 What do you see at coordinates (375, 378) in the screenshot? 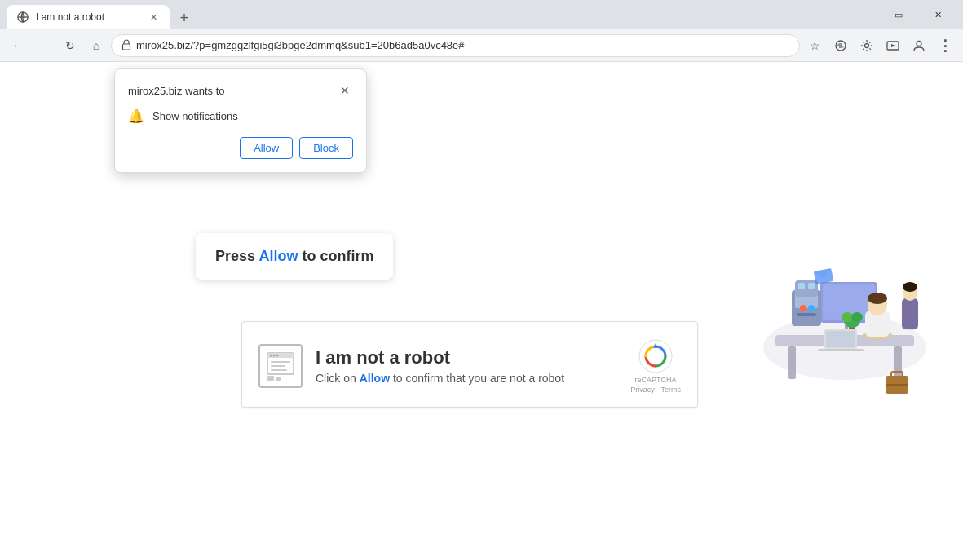
I see `captcha-allow-word: Allow` at bounding box center [375, 378].